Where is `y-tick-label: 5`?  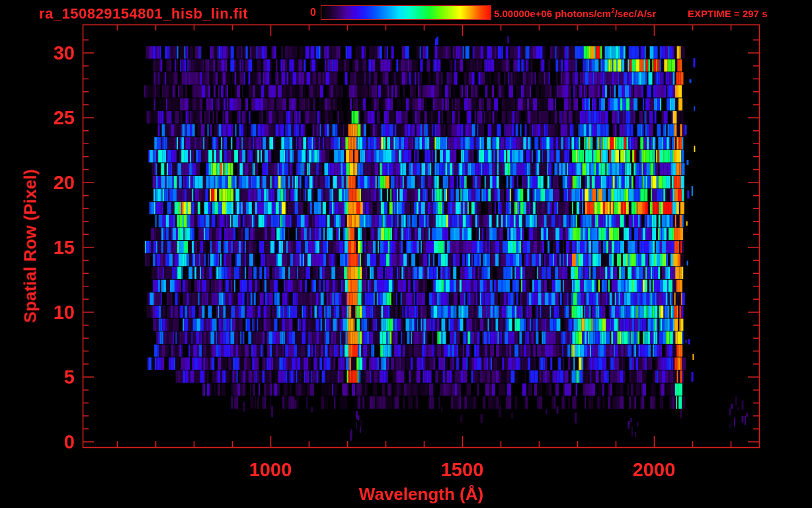
y-tick-label: 5 is located at coordinates (69, 377).